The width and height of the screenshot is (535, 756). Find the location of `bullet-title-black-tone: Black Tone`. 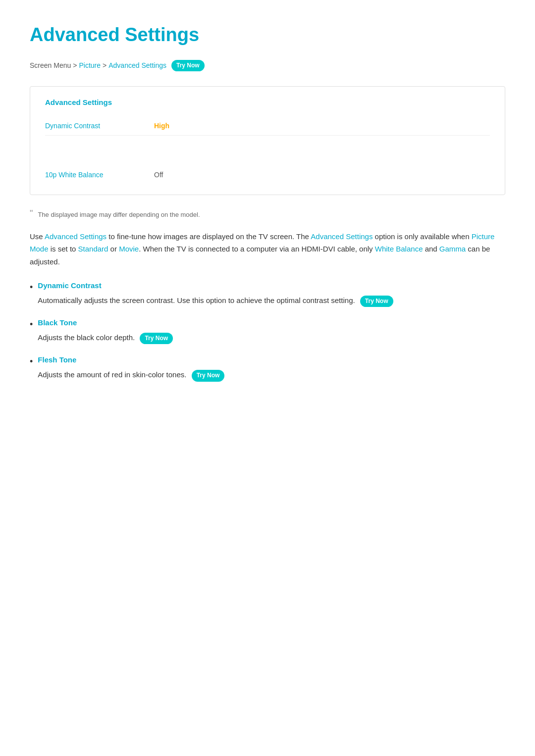

bullet-title-black-tone: Black Tone is located at coordinates (271, 323).